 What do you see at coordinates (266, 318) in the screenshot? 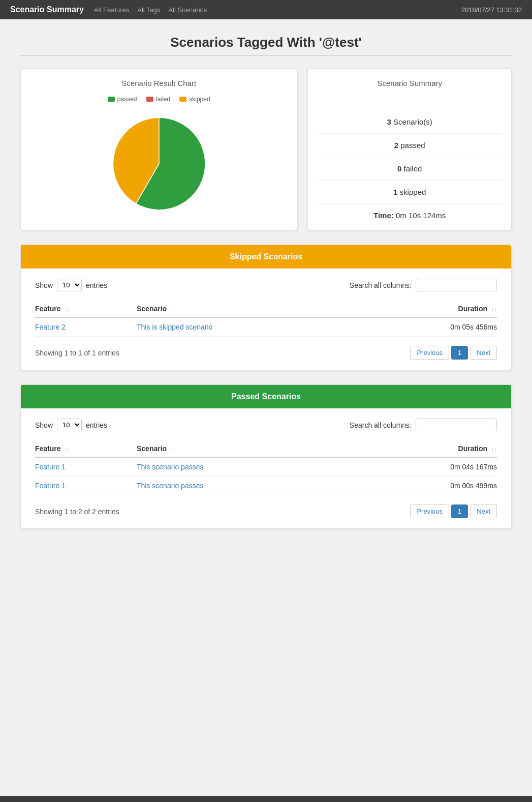
I see `skipped-table: Feature ↑↓ Scenario ↑↓ Duration ↑↓` at bounding box center [266, 318].